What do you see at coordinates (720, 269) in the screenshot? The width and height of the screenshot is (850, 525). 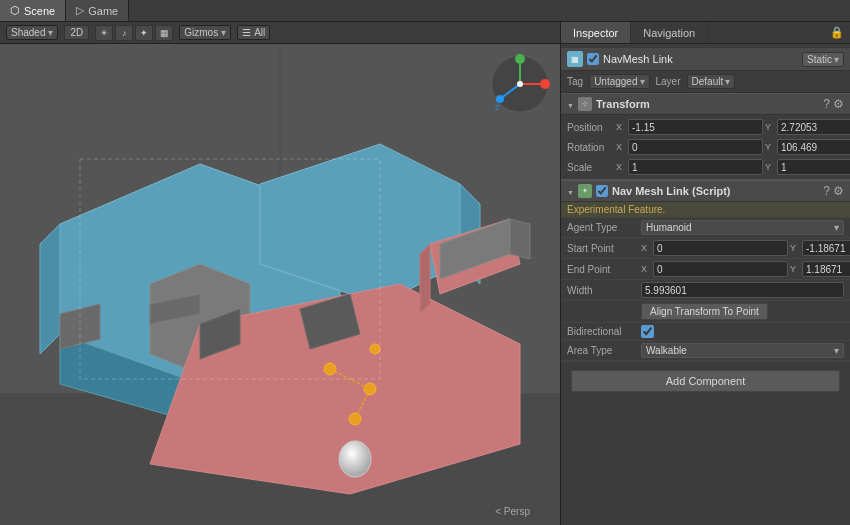 I see `end-x-input` at bounding box center [720, 269].